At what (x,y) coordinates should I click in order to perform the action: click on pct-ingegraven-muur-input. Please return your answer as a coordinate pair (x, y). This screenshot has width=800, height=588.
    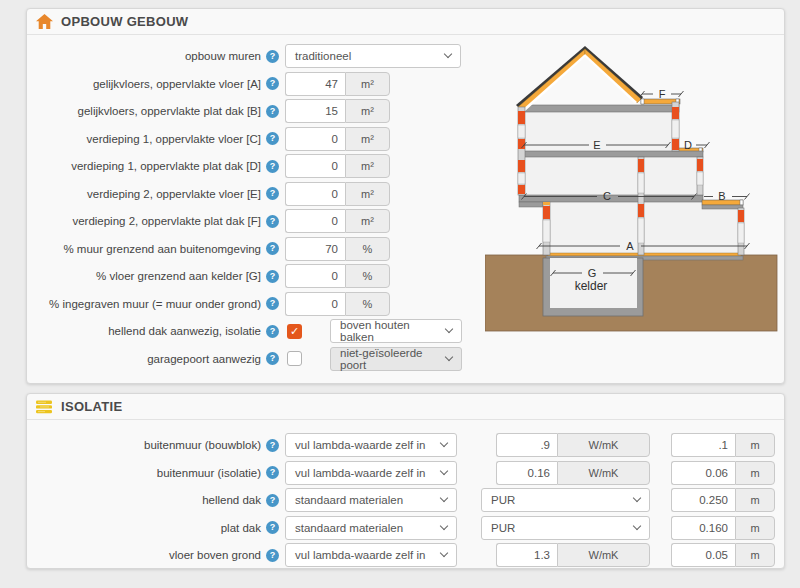
    Looking at the image, I should click on (315, 304).